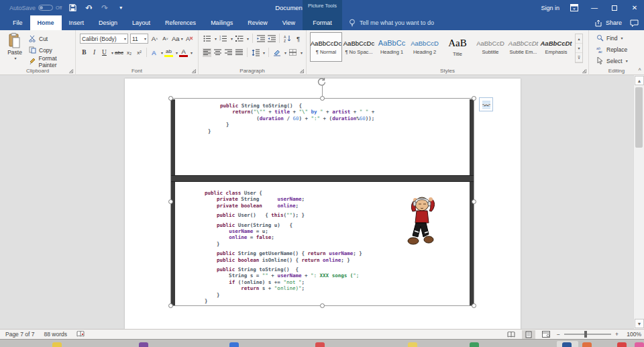  What do you see at coordinates (228, 52) in the screenshot?
I see `align-right-icon` at bounding box center [228, 52].